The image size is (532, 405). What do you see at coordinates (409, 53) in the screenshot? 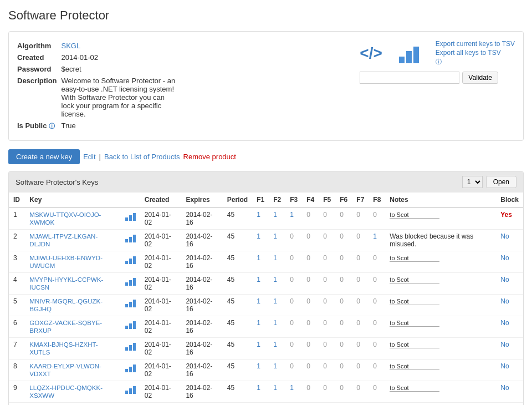
I see `bar-chart-icon` at bounding box center [409, 53].